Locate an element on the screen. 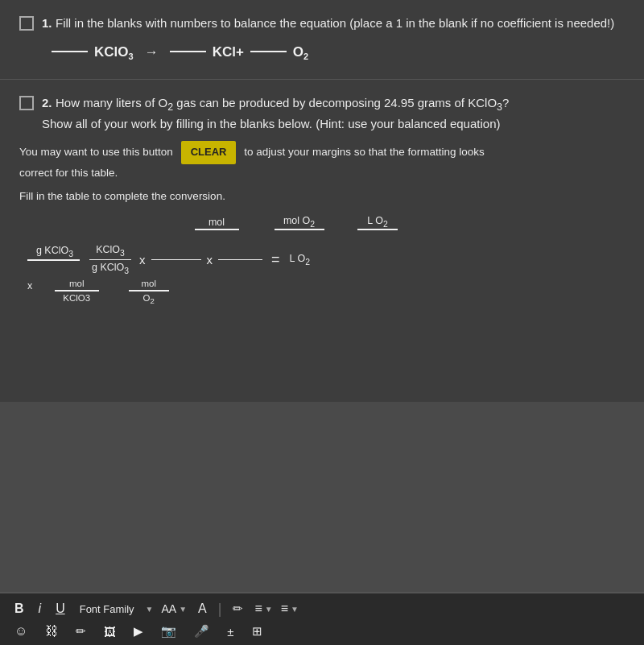 The height and width of the screenshot is (645, 644). result-label: L O2 is located at coordinates (299, 259).